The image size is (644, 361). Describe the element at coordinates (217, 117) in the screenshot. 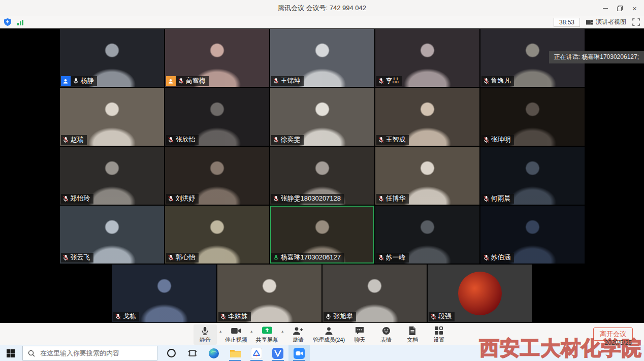

I see `participant-tile: 张欣怡` at that location.